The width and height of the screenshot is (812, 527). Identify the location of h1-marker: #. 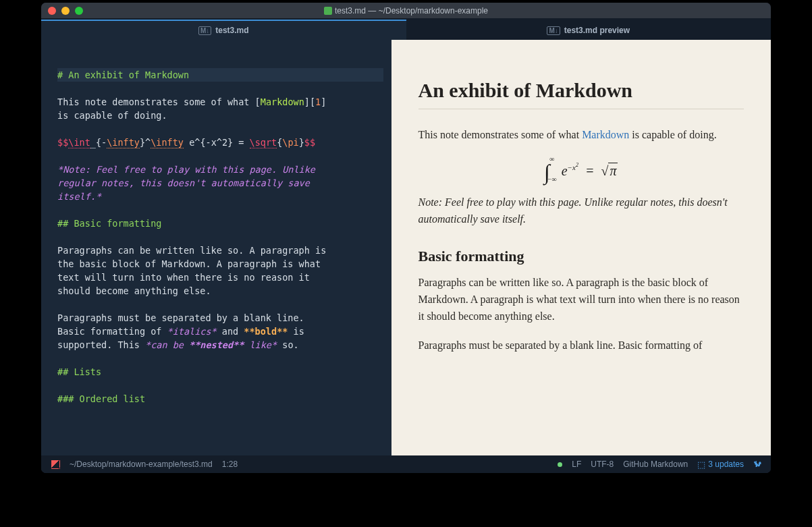
(63, 75).